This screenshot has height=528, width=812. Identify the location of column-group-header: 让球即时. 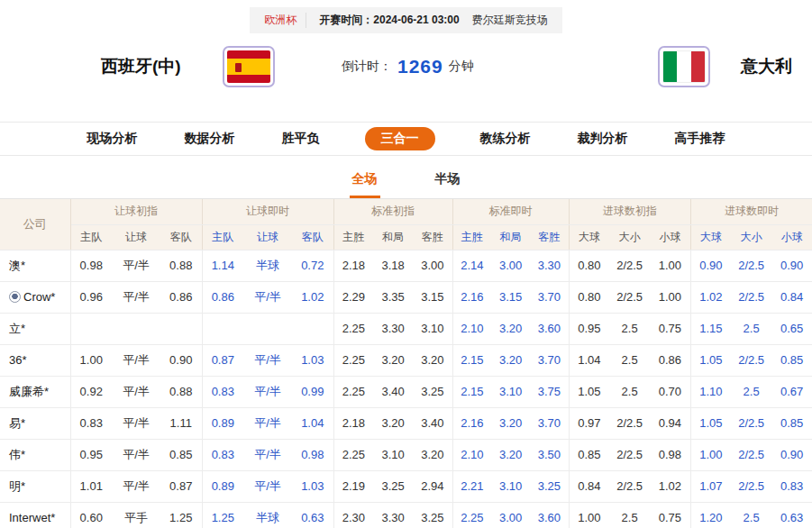
(268, 212).